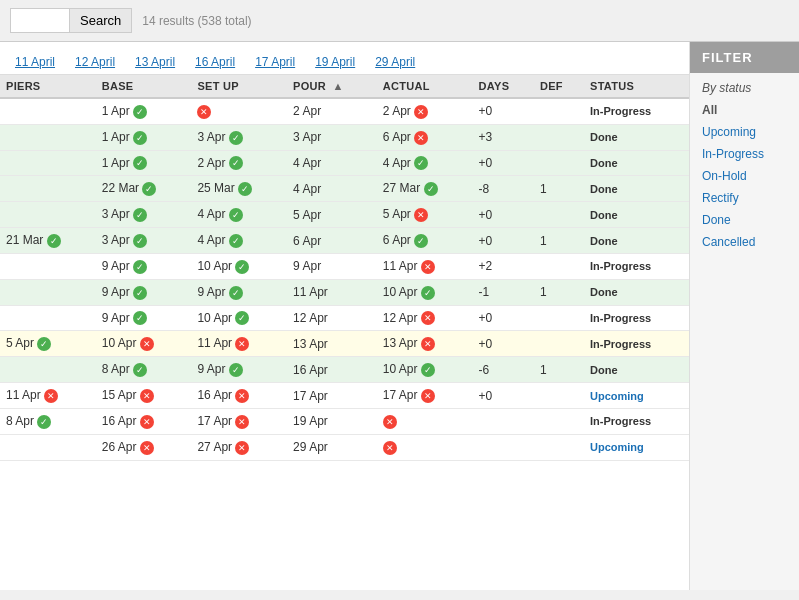 The image size is (799, 600). What do you see at coordinates (35, 62) in the screenshot?
I see `date-tab: 11 April` at bounding box center [35, 62].